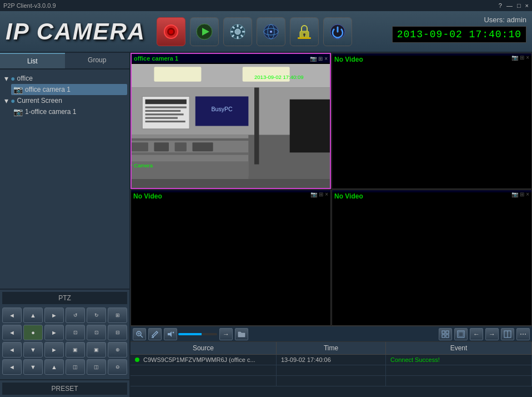 Image resolution: width=532 pixels, height=397 pixels. Describe the element at coordinates (320, 59) in the screenshot. I see `cam-icon2: ⊞` at that location.